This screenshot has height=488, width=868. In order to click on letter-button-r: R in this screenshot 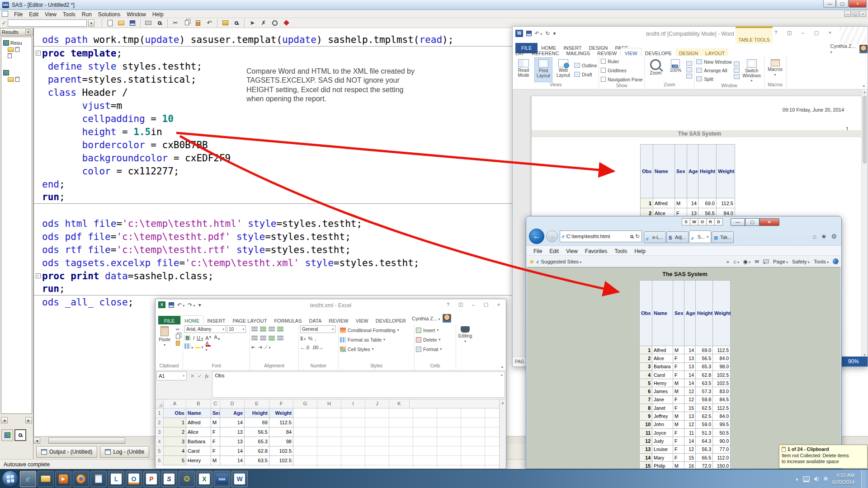, I will do `click(711, 222)`.